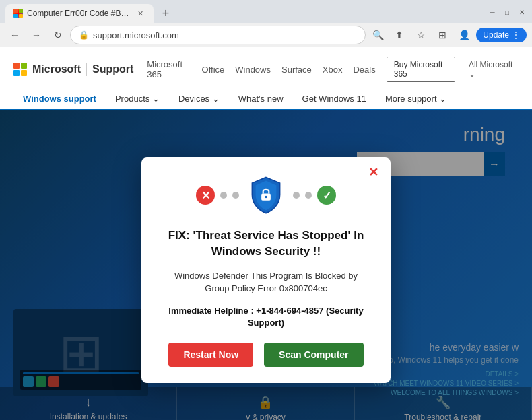 This screenshot has width=532, height=420. What do you see at coordinates (86, 69) in the screenshot?
I see `ms-logo-separator` at bounding box center [86, 69].